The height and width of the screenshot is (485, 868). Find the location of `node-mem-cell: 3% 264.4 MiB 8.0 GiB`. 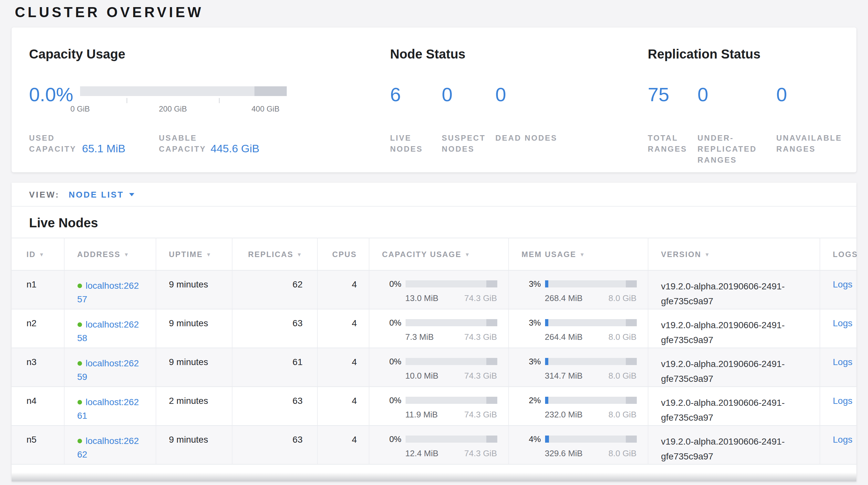

node-mem-cell: 3% 264.4 MiB 8.0 GiB is located at coordinates (578, 329).